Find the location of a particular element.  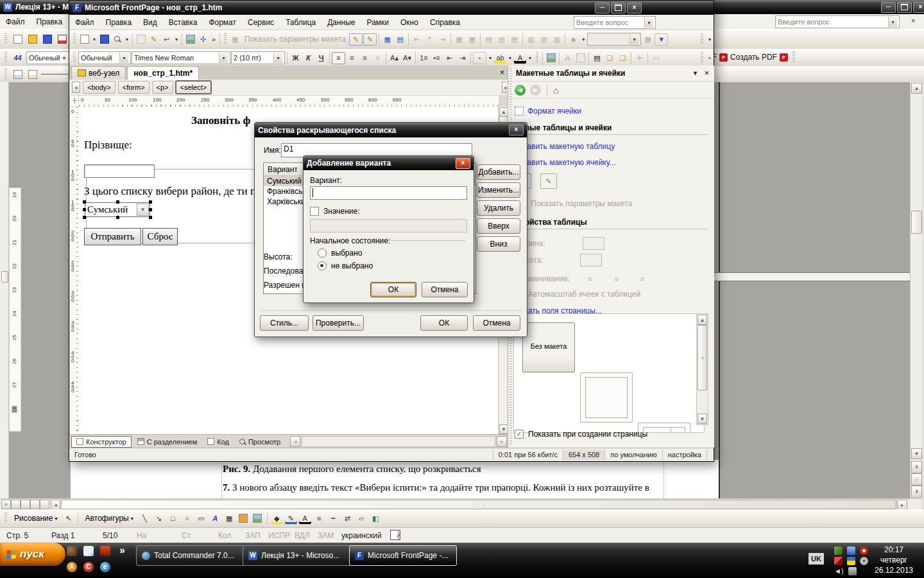

status-ispr: ИСПР is located at coordinates (279, 536).